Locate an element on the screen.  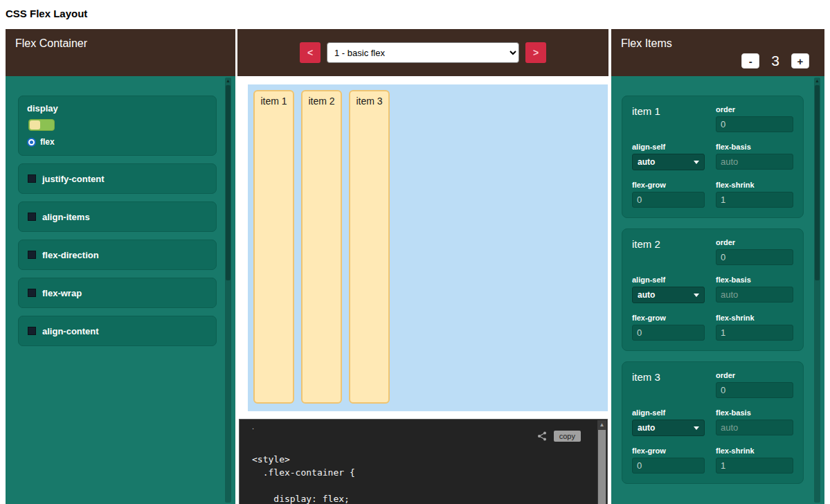
prev-scene-button: < is located at coordinates (310, 53).